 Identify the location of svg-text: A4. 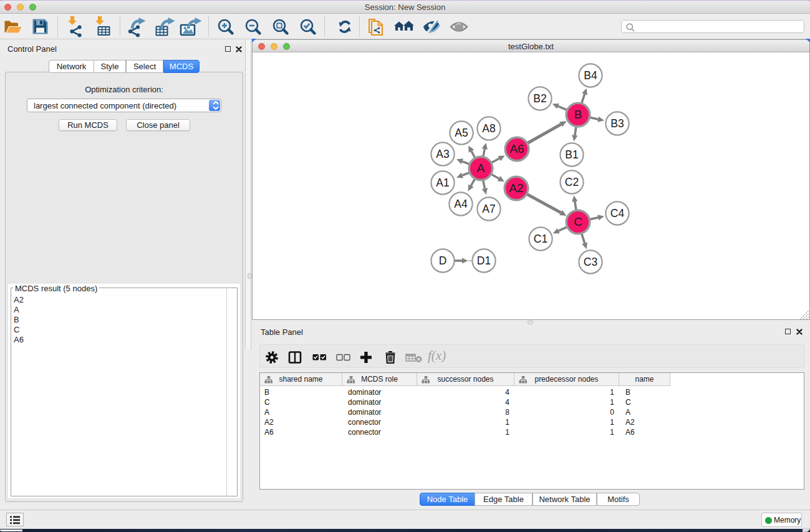
(461, 204).